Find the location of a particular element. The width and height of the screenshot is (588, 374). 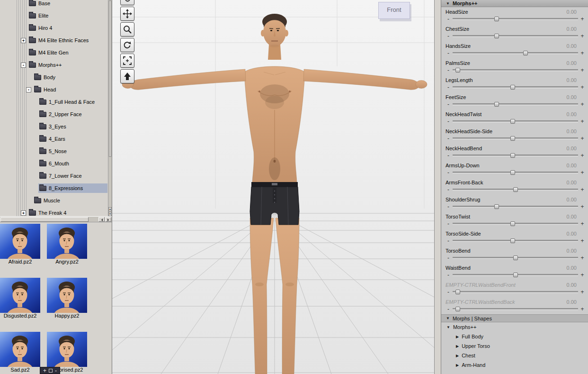

params-group-header: ▼ Morphs++ is located at coordinates (515, 4).